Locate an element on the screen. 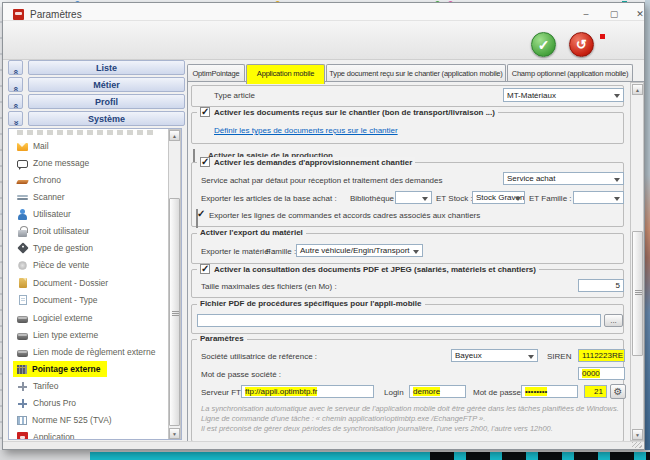  sidebar-item-lien-type-externe: Lien type externe is located at coordinates (58, 335).